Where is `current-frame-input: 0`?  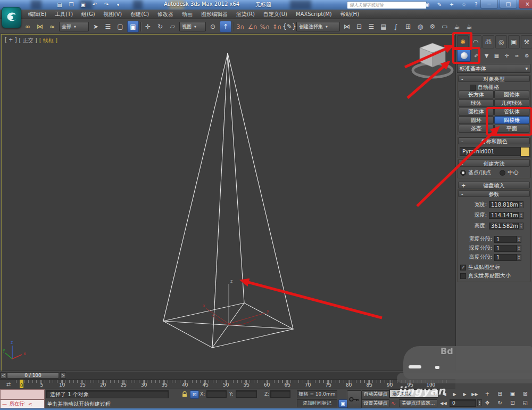
current-frame-input: 0 is located at coordinates (463, 403).